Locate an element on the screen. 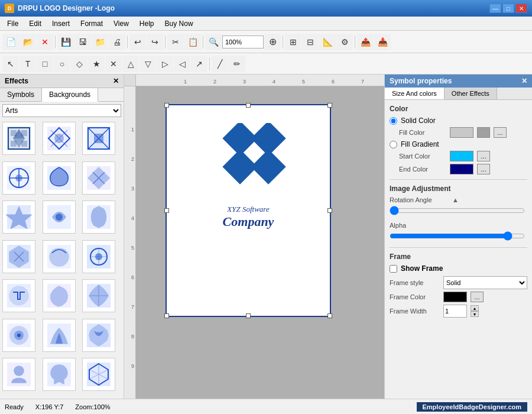  paste-button: 📋 is located at coordinates (193, 42).